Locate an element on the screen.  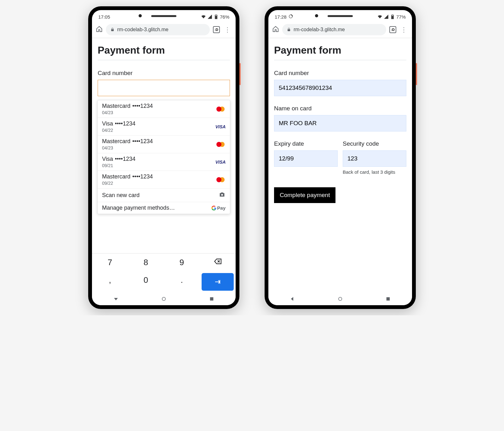
key-enter is located at coordinates (218, 282).